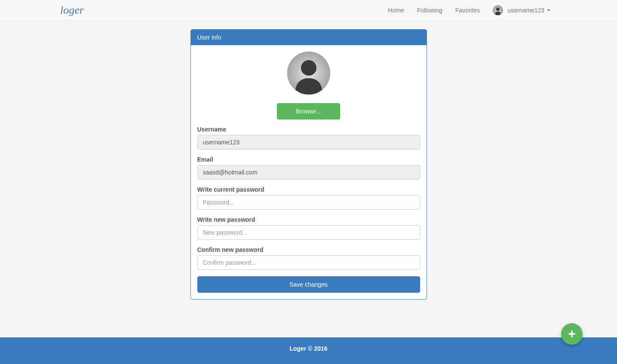  Describe the element at coordinates (309, 37) in the screenshot. I see `panel-title: User info` at that location.